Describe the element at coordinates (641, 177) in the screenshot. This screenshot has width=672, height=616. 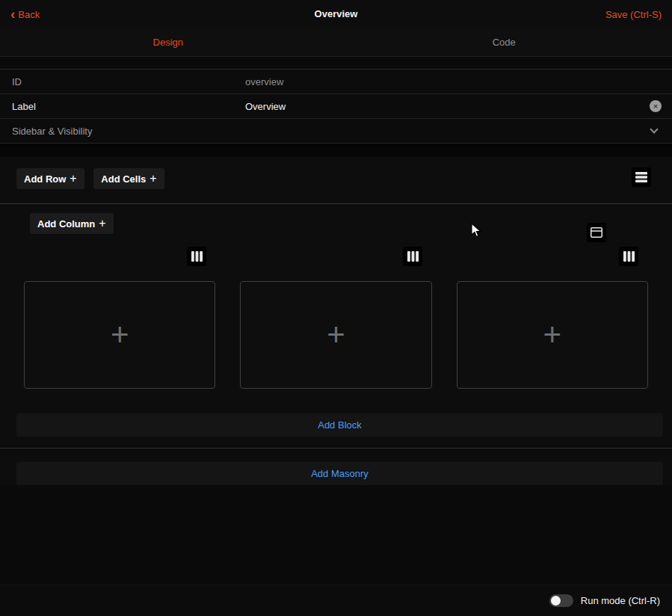
I see `row-settings-button` at that location.